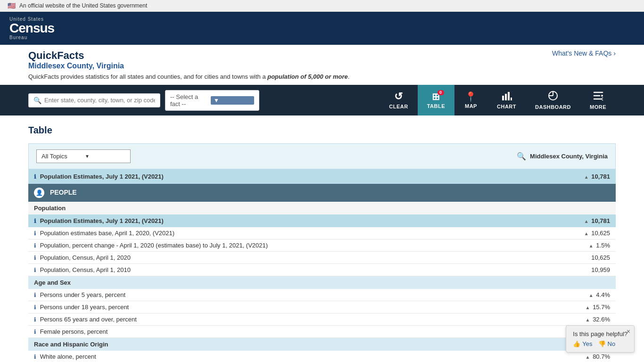 The image size is (644, 362). Describe the element at coordinates (615, 53) in the screenshot. I see `chevron-right-icon: ›` at that location.